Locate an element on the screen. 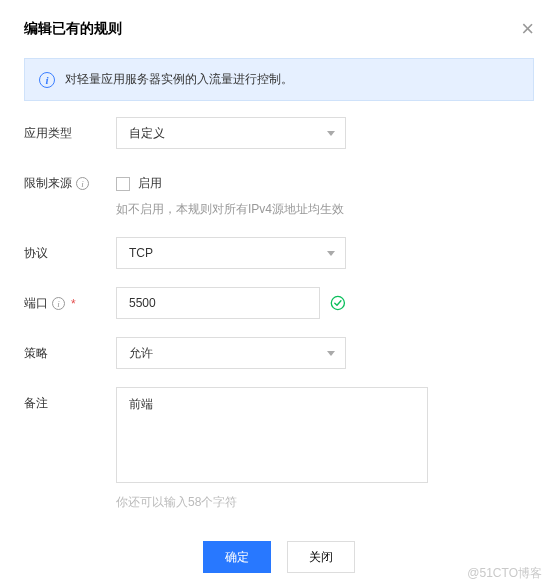 The width and height of the screenshot is (558, 588). label-port: 端口 i * is located at coordinates (70, 300).